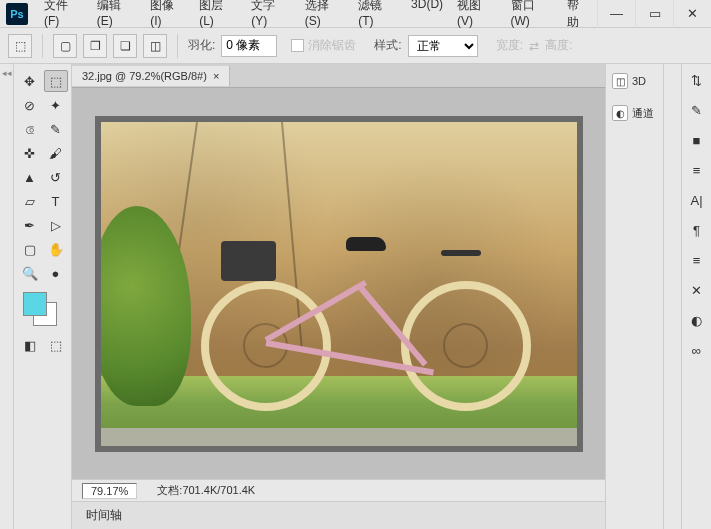 This screenshot has height=529, width=711. What do you see at coordinates (7, 296) in the screenshot?
I see `left-collapse-strip: ◂◂` at bounding box center [7, 296].